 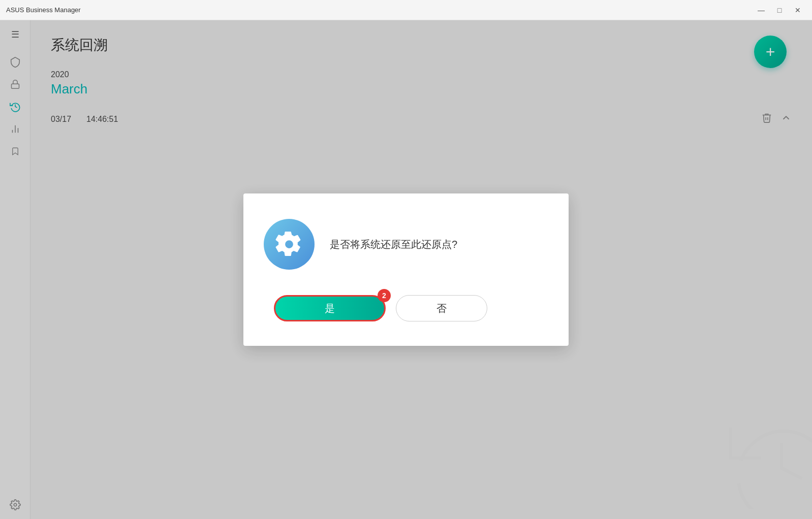 I want to click on minimize-button: —, so click(x=761, y=10).